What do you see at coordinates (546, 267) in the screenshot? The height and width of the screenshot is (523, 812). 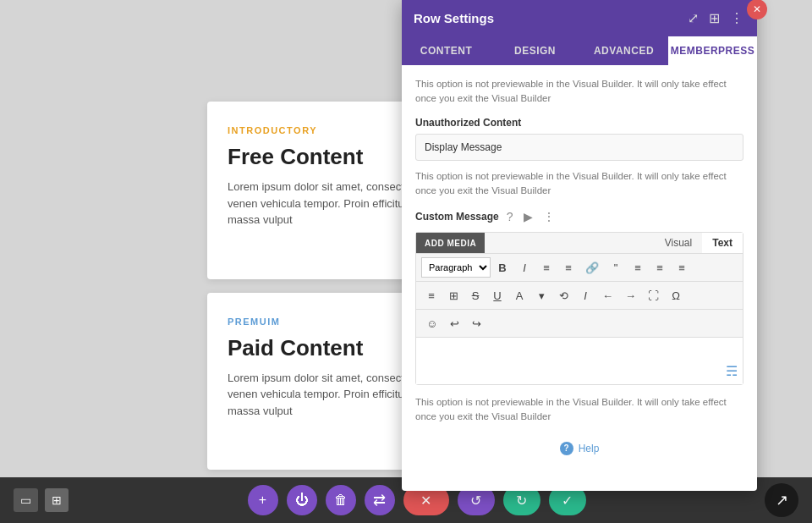 I see `unordered-list-button: ≡` at bounding box center [546, 267].